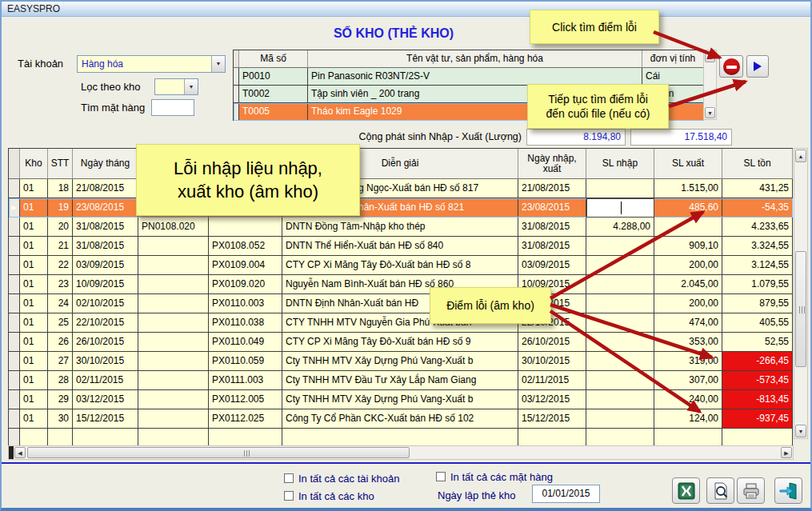 The width and height of the screenshot is (812, 511). Describe the element at coordinates (400, 246) in the screenshot. I see `cell-dien-giai: DNTN Thể Hiển-Xuất bán HĐ số 840` at that location.